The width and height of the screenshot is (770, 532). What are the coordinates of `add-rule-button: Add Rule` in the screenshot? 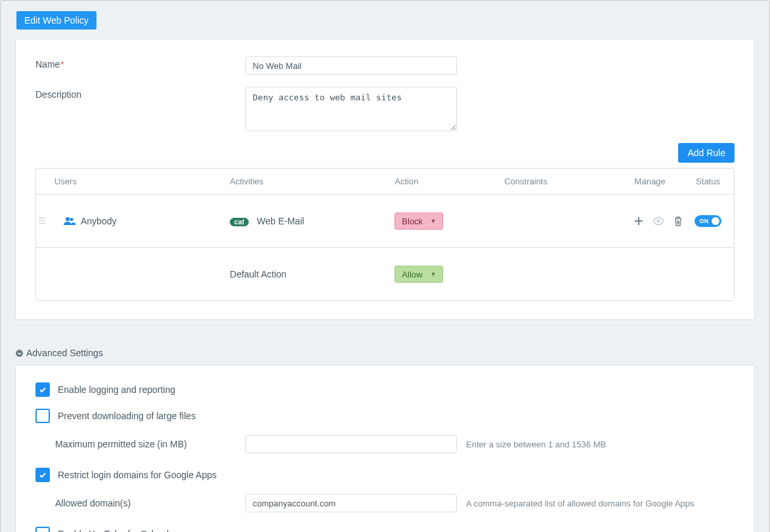 It's located at (706, 153).